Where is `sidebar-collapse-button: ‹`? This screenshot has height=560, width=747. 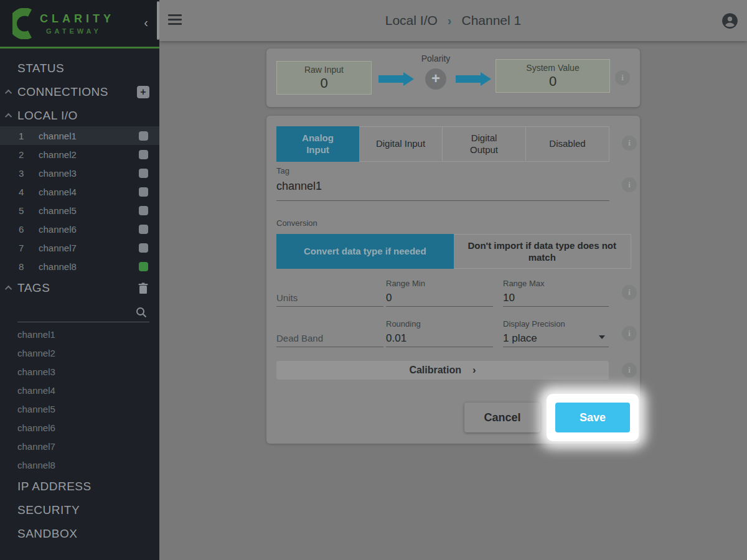
sidebar-collapse-button: ‹ is located at coordinates (146, 22).